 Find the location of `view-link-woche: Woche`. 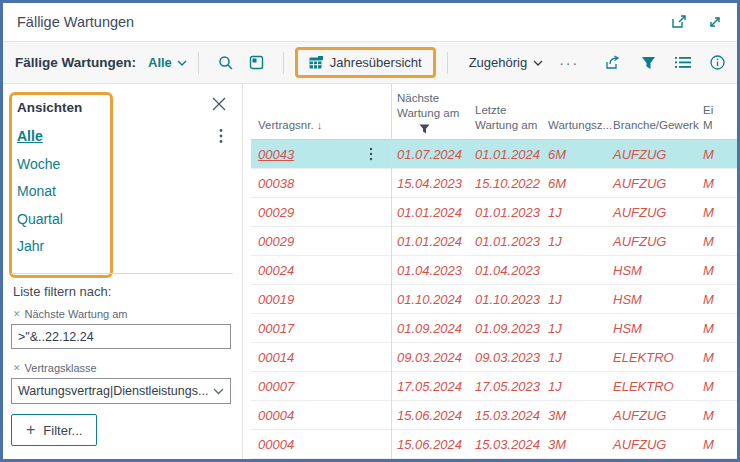

view-link-woche: Woche is located at coordinates (40, 170).